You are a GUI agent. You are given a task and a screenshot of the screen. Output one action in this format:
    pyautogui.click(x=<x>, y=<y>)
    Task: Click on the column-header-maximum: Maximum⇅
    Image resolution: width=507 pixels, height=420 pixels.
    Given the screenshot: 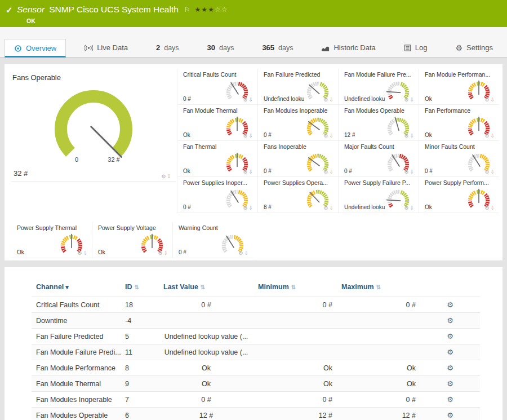 What is the action you would take?
    pyautogui.click(x=379, y=289)
    